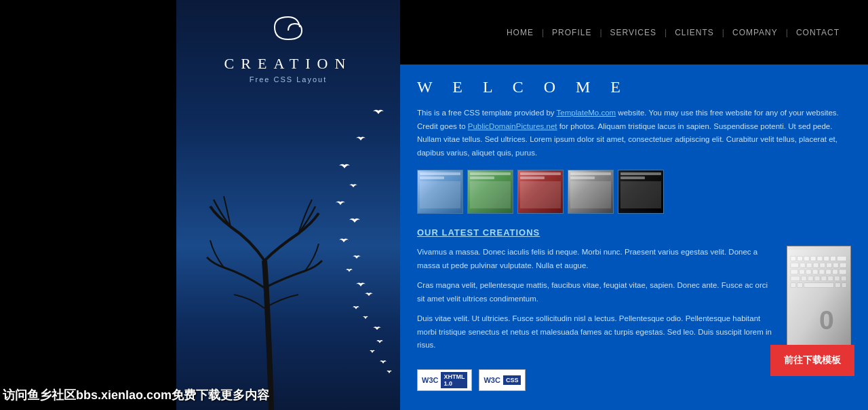  What do you see at coordinates (819, 303) in the screenshot?
I see `keyboard-image: 0` at bounding box center [819, 303].